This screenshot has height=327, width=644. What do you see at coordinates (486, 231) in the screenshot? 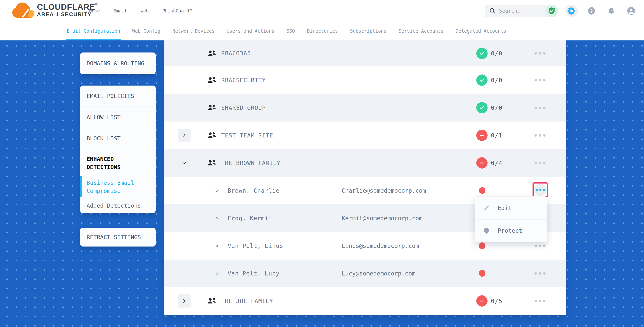
I see `shield-icon` at bounding box center [486, 231].